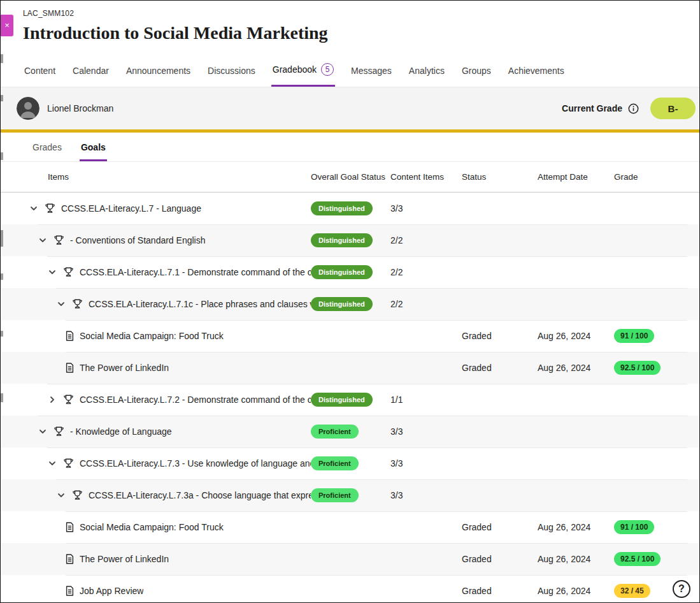  Describe the element at coordinates (350, 208) in the screenshot. I see `goal-row: CCSS.ELA-Literacy.L.7 - LanguageDistingu…` at that location.